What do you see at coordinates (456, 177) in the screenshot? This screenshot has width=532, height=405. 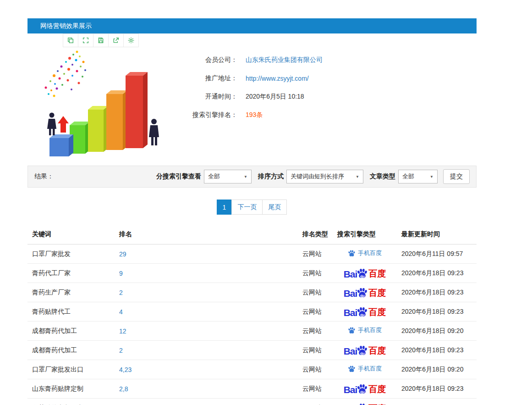 I see `submit-button: 提交` at bounding box center [456, 177].